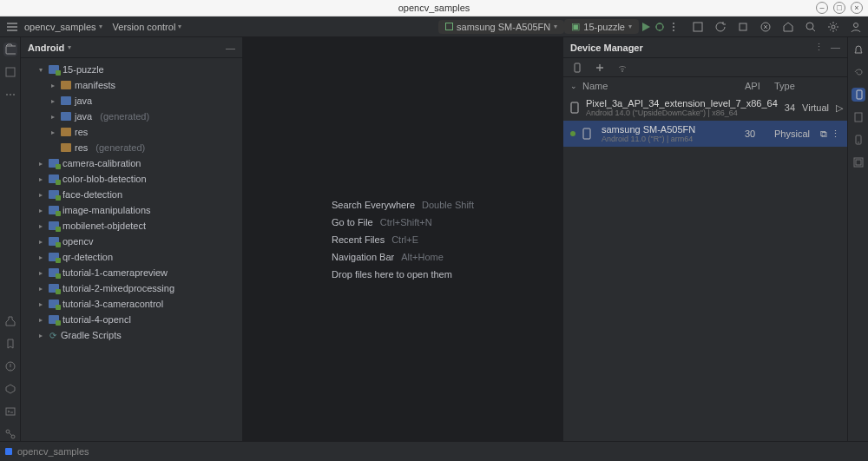 The height and width of the screenshot is (461, 868). I want to click on tree-item-folder: ▸res, so click(132, 132).